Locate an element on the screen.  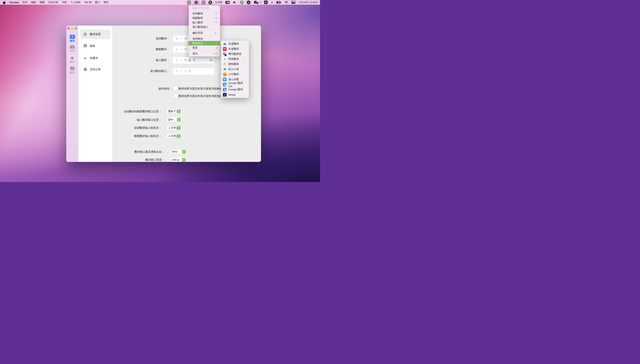
hotkey-field-show-window is located at coordinates (194, 71).